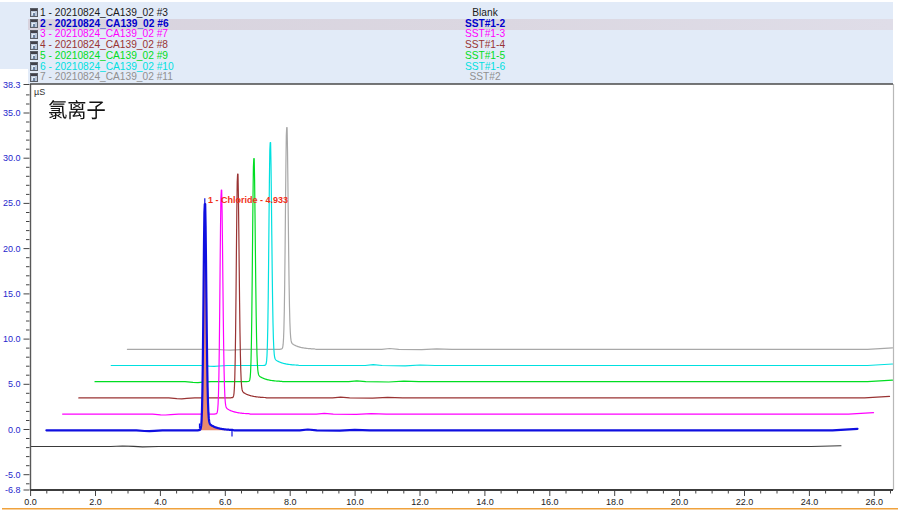 This screenshot has height=517, width=900. What do you see at coordinates (96, 502) in the screenshot?
I see `svg-text: 2.0` at bounding box center [96, 502].